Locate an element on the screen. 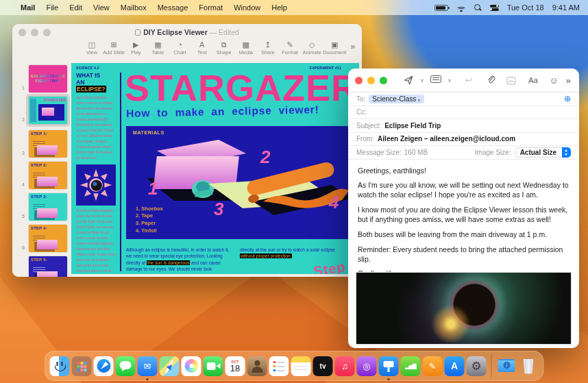  table-button: ▦Table is located at coordinates (158, 48).